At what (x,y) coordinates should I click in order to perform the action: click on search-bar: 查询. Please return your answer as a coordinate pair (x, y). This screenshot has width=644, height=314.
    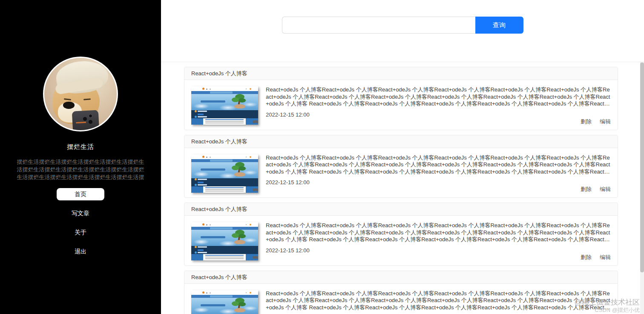
    Looking at the image, I should click on (403, 25).